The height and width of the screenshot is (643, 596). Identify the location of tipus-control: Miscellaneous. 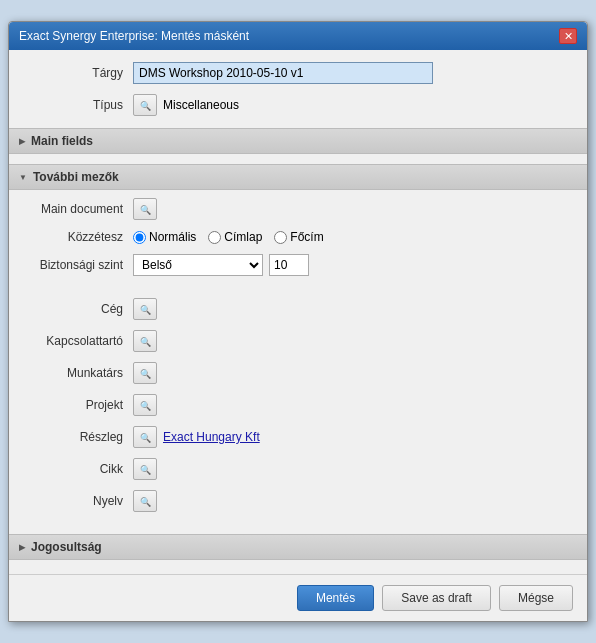
(353, 105).